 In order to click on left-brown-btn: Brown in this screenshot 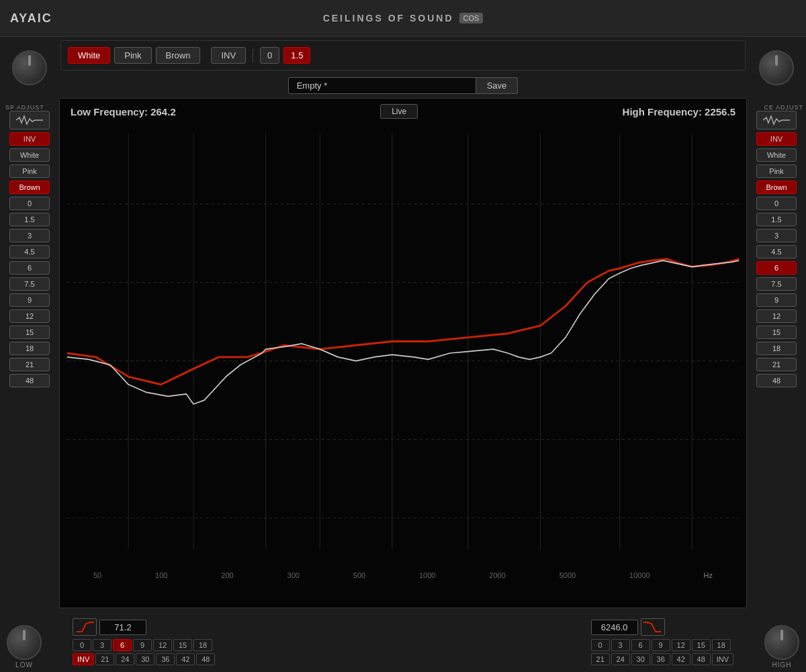, I will do `click(30, 187)`.